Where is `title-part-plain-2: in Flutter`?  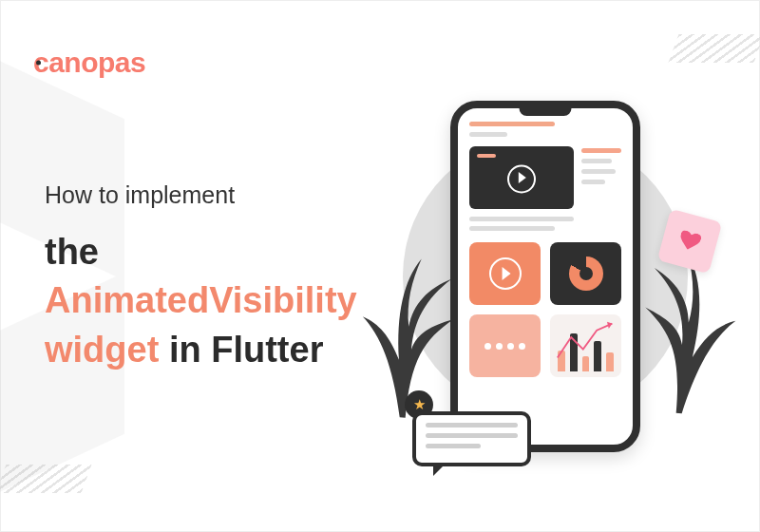 title-part-plain-2: in Flutter is located at coordinates (241, 350).